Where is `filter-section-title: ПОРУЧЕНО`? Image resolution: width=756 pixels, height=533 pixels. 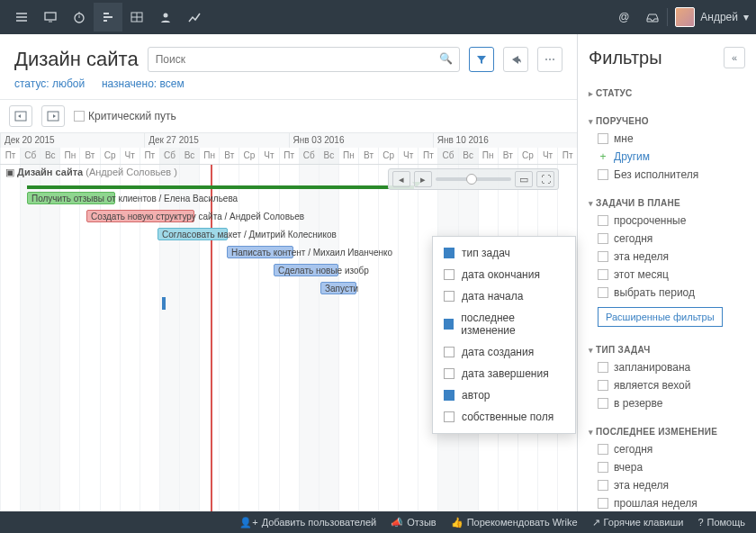 filter-section-title: ПОРУЧЕНО is located at coordinates (667, 119).